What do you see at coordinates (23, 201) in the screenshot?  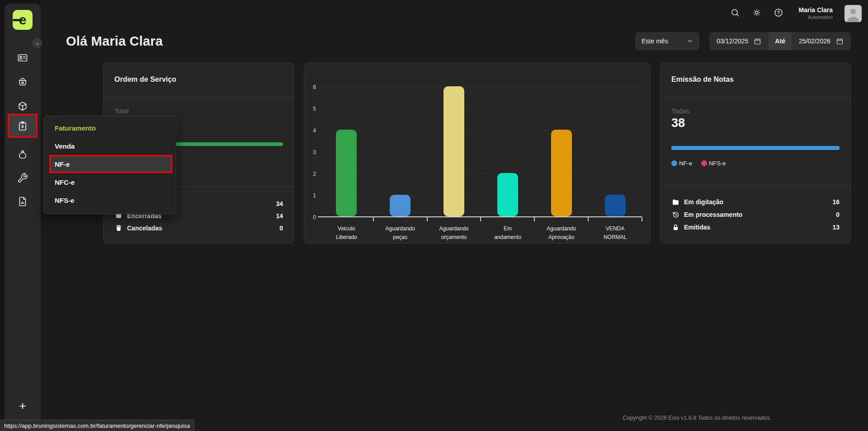 I see `report-file-icon` at bounding box center [23, 201].